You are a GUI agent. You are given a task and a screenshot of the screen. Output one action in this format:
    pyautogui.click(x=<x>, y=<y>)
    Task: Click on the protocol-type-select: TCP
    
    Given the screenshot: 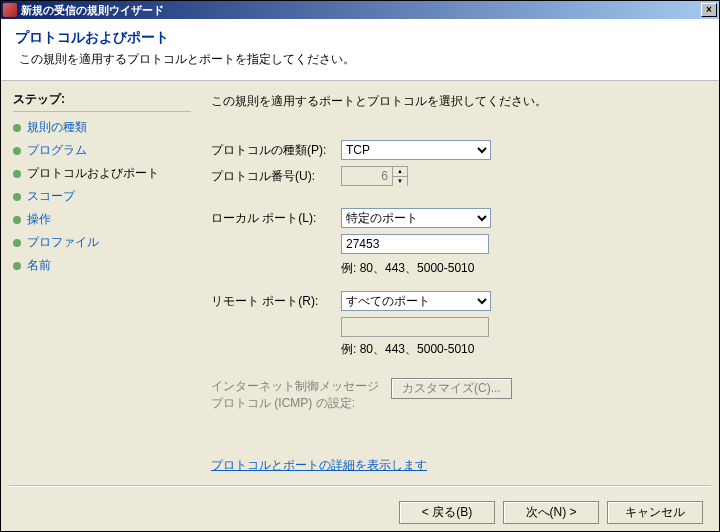 What is the action you would take?
    pyautogui.click(x=416, y=150)
    